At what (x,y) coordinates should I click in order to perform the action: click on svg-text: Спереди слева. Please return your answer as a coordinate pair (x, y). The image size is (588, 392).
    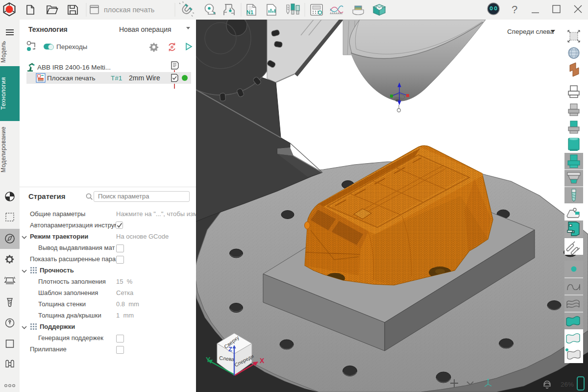
    Looking at the image, I should click on (531, 31).